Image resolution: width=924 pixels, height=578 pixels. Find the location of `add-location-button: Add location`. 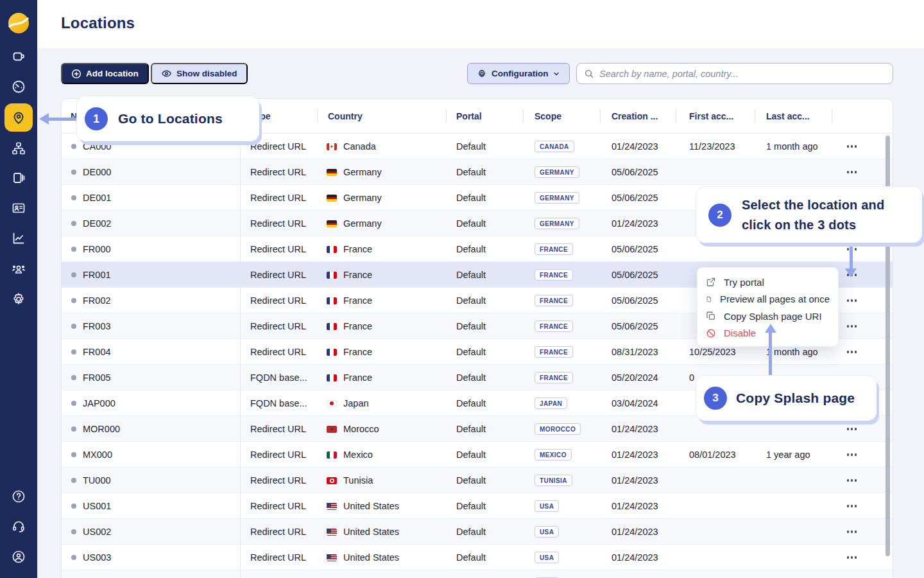

add-location-button: Add location is located at coordinates (105, 73).